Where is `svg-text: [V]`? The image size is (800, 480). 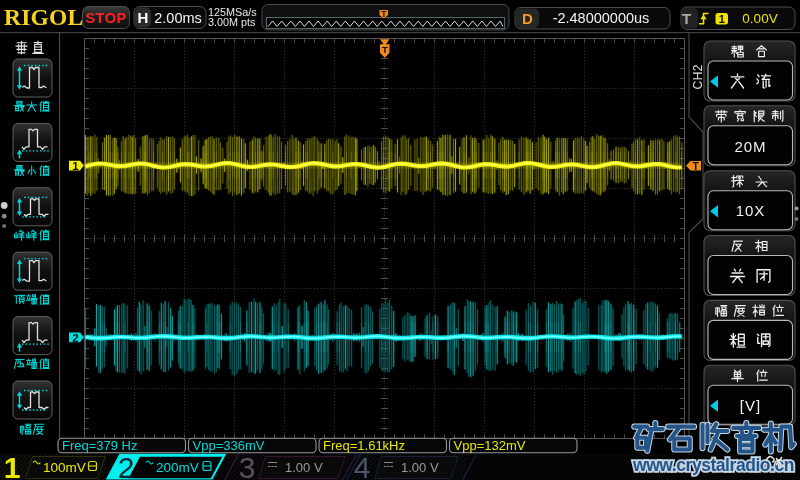
svg-text: [V] is located at coordinates (750, 406).